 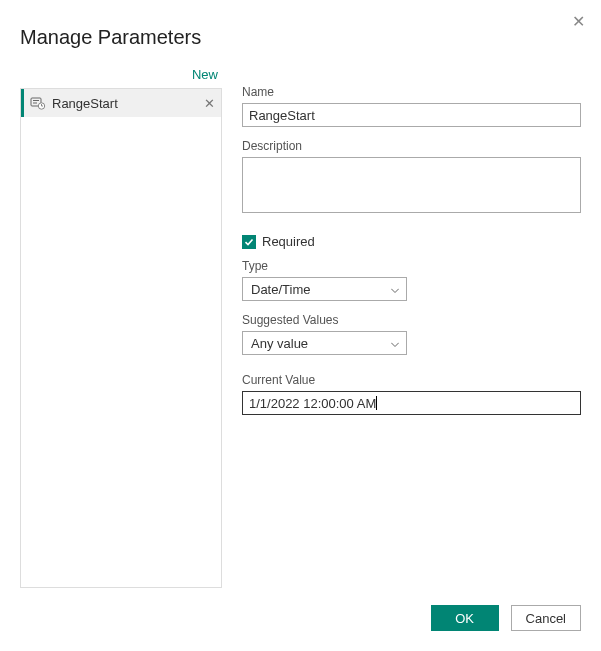 What do you see at coordinates (324, 289) in the screenshot?
I see `type-select: Date/Time` at bounding box center [324, 289].